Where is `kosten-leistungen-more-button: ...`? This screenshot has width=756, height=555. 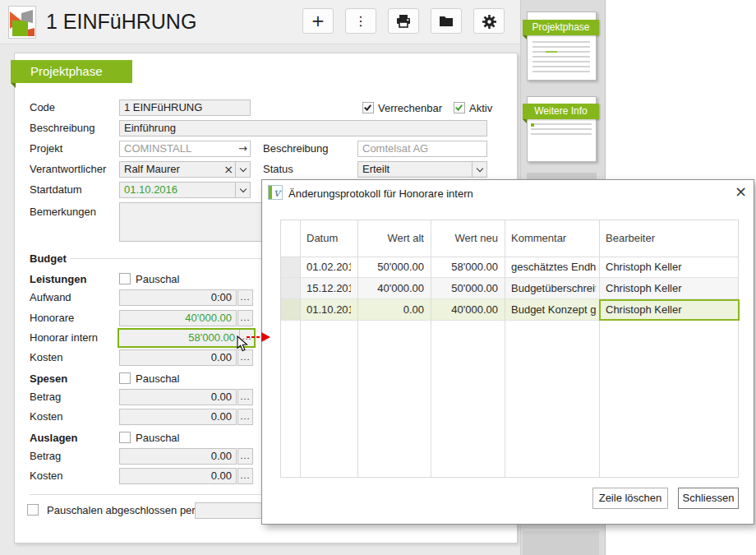
kosten-leistungen-more-button: ... is located at coordinates (245, 358).